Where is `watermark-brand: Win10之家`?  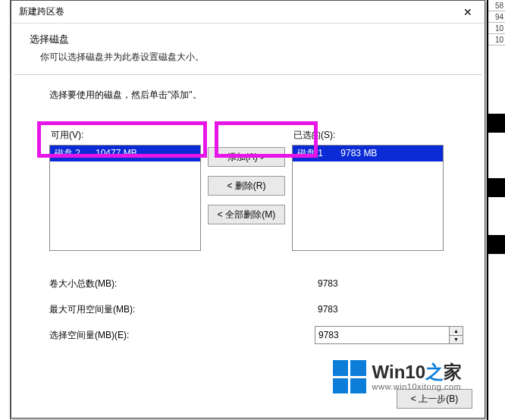
watermark-brand: Win10之家 is located at coordinates (417, 372).